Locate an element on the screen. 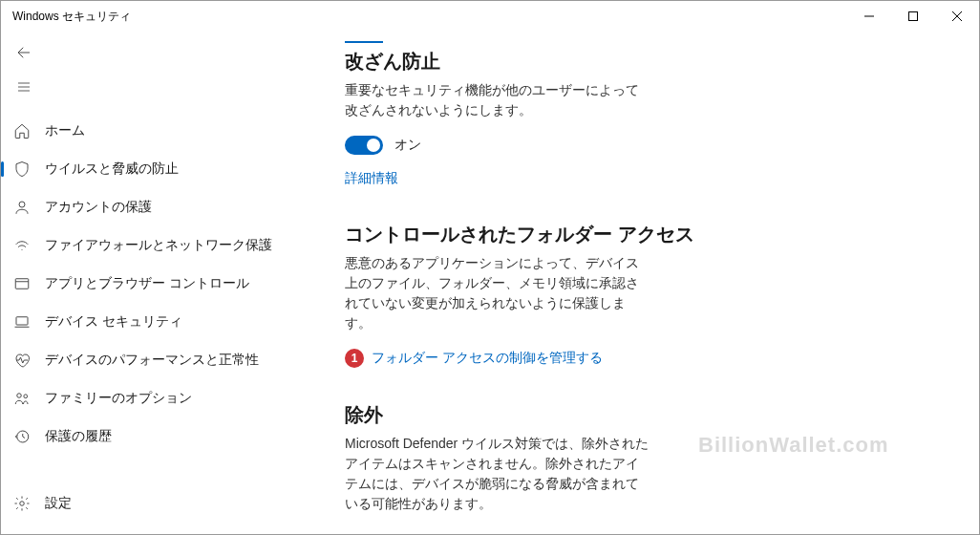  sidebar-item-label: 設定 is located at coordinates (58, 503).